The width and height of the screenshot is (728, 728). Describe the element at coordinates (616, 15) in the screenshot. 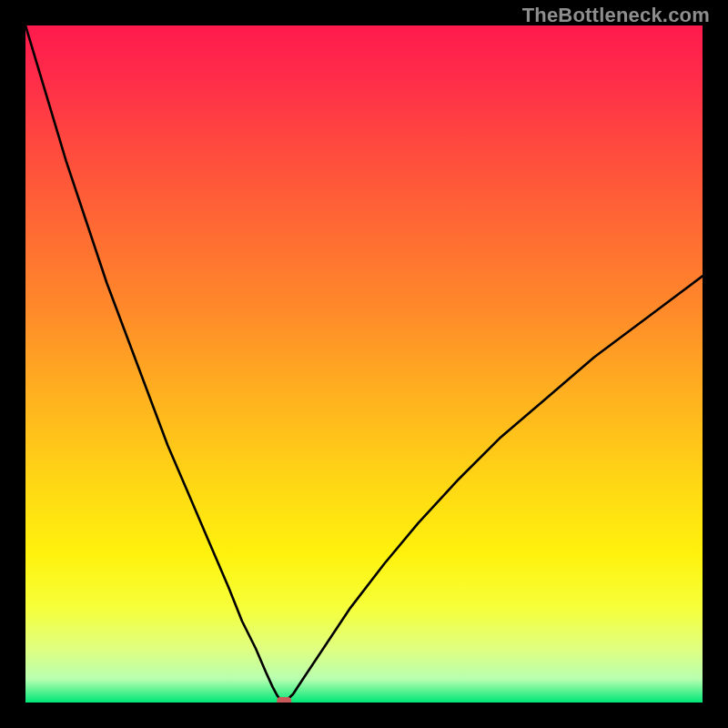

I see `watermark-text: TheBottleneck.com` at that location.